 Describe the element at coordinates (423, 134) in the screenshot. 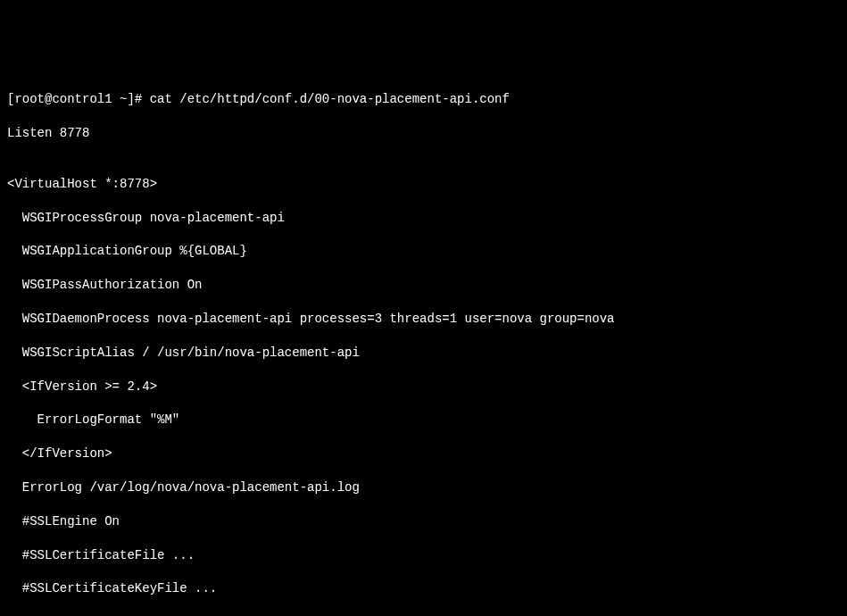

I see `config-line: Listen 8778` at that location.